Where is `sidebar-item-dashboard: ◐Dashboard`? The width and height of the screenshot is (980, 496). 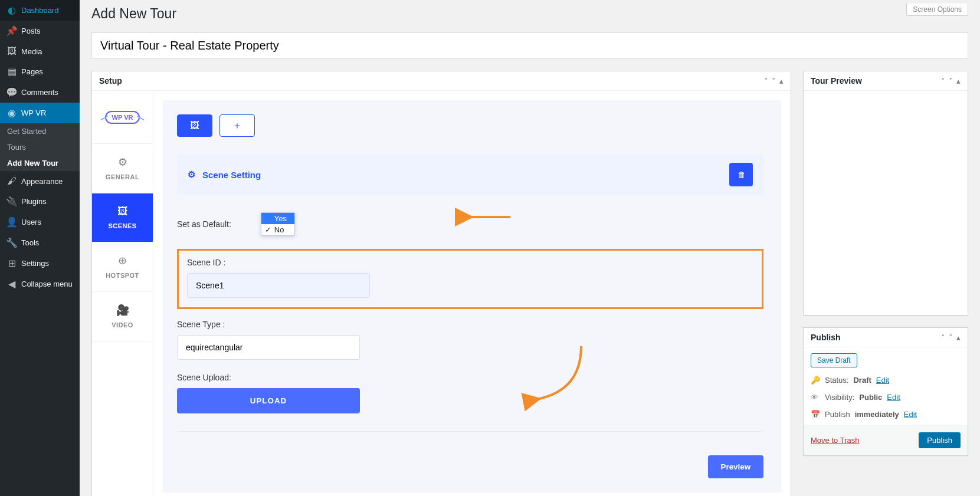 sidebar-item-dashboard: ◐Dashboard is located at coordinates (40, 11).